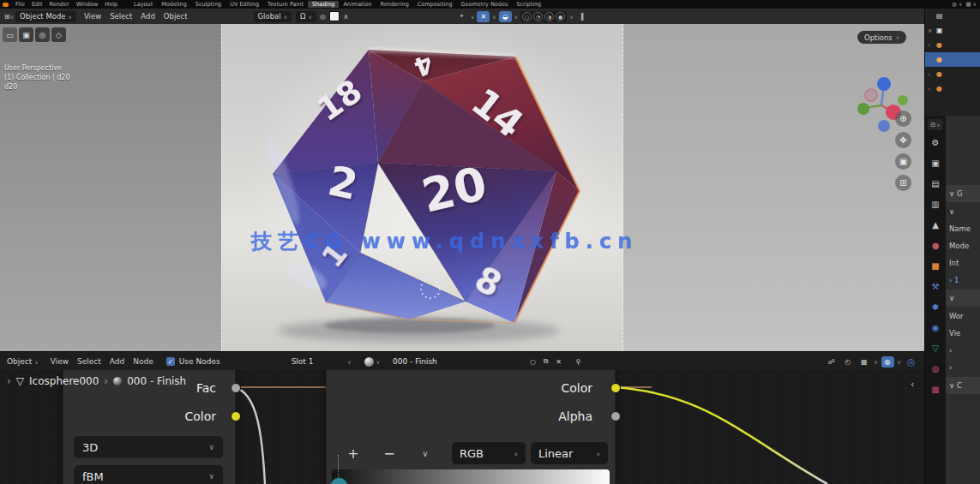  What do you see at coordinates (963, 194) in the screenshot?
I see `properties-row: ∨ G` at bounding box center [963, 194].